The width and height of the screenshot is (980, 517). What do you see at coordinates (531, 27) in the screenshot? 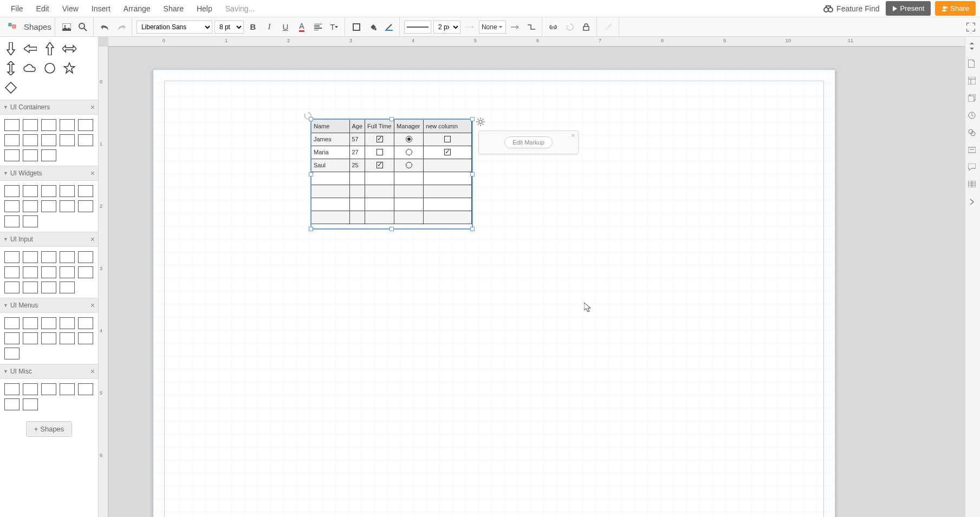
I see `route-icon` at bounding box center [531, 27].